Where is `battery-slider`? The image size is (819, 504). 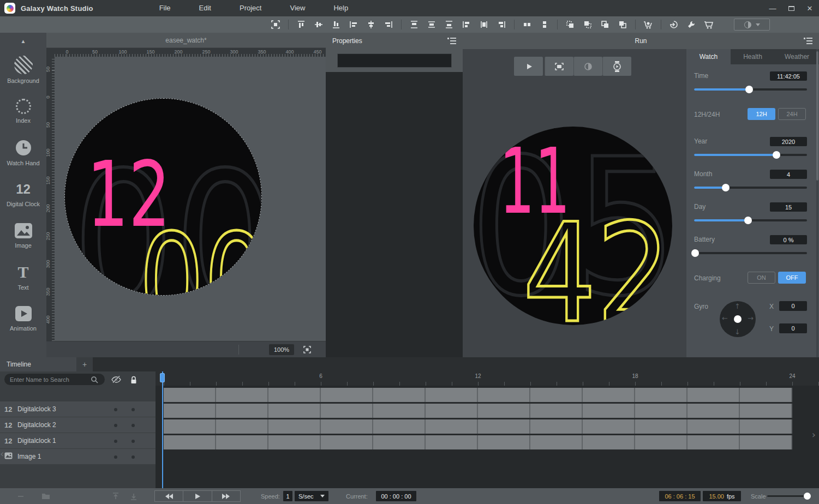
battery-slider is located at coordinates (751, 253).